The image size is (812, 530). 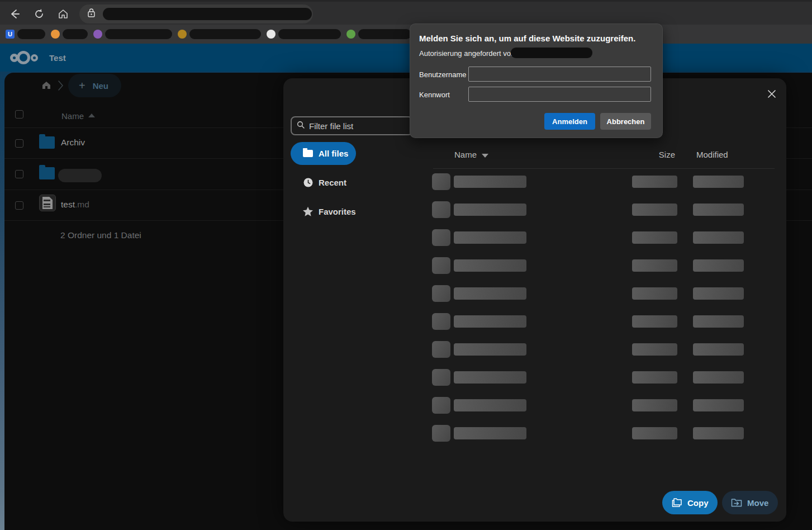 I want to click on reload-icon, so click(x=39, y=14).